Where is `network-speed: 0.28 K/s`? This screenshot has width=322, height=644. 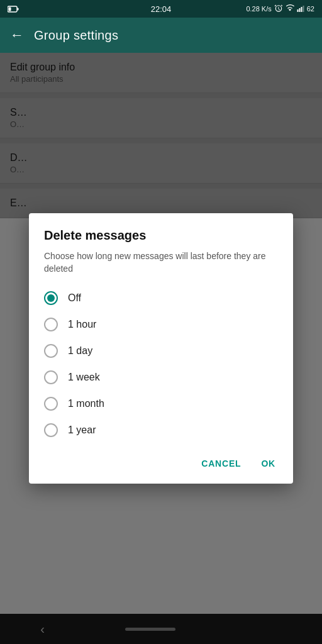
network-speed: 0.28 K/s is located at coordinates (258, 9).